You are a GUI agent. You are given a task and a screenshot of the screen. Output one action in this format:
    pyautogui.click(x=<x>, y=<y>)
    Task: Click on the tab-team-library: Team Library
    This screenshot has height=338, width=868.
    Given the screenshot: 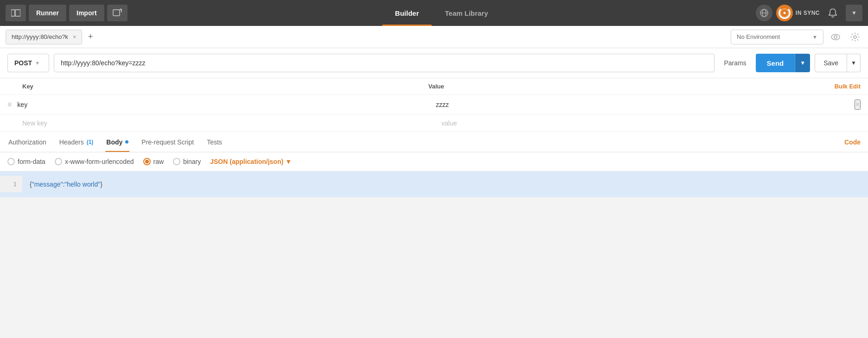 What is the action you would take?
    pyautogui.click(x=466, y=13)
    